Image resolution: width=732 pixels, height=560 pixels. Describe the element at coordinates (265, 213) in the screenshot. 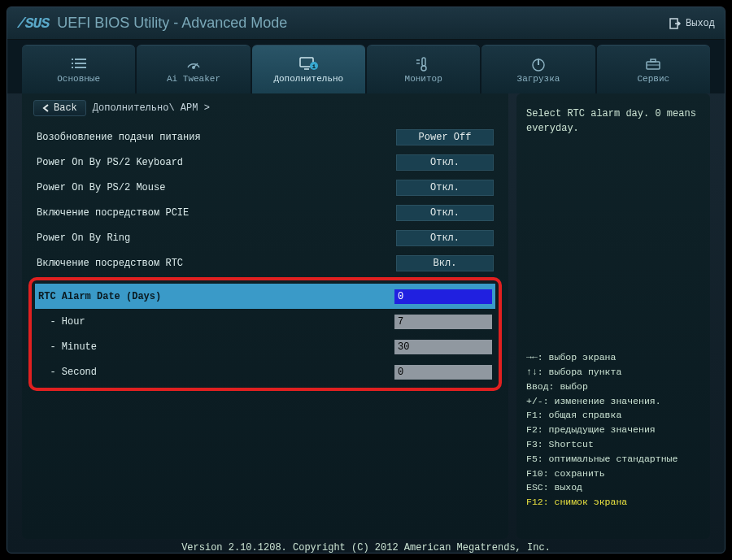

I see `setting-row-pcie: Включение посредством PCIE Откл.` at that location.